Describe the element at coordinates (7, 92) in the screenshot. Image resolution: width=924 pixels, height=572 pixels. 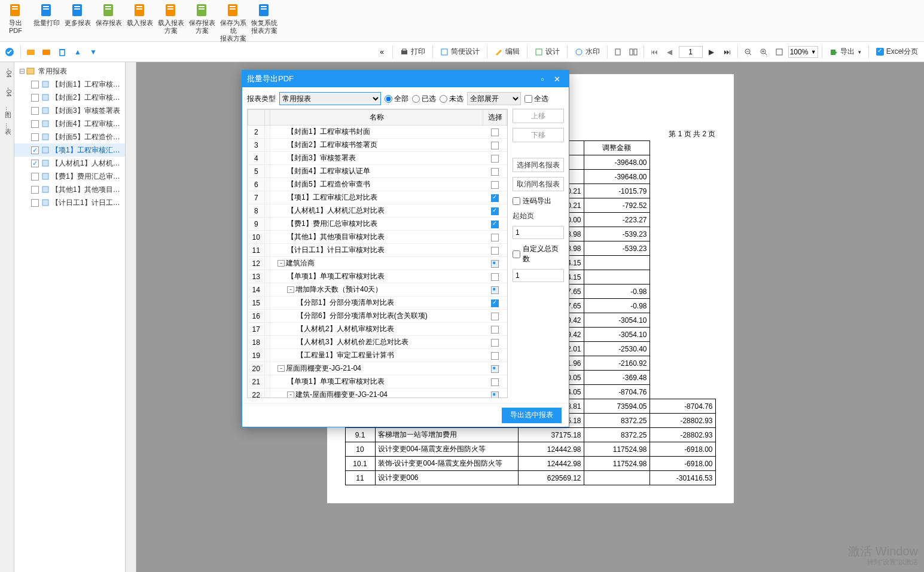
I see `side-tab-1: -04` at that location.